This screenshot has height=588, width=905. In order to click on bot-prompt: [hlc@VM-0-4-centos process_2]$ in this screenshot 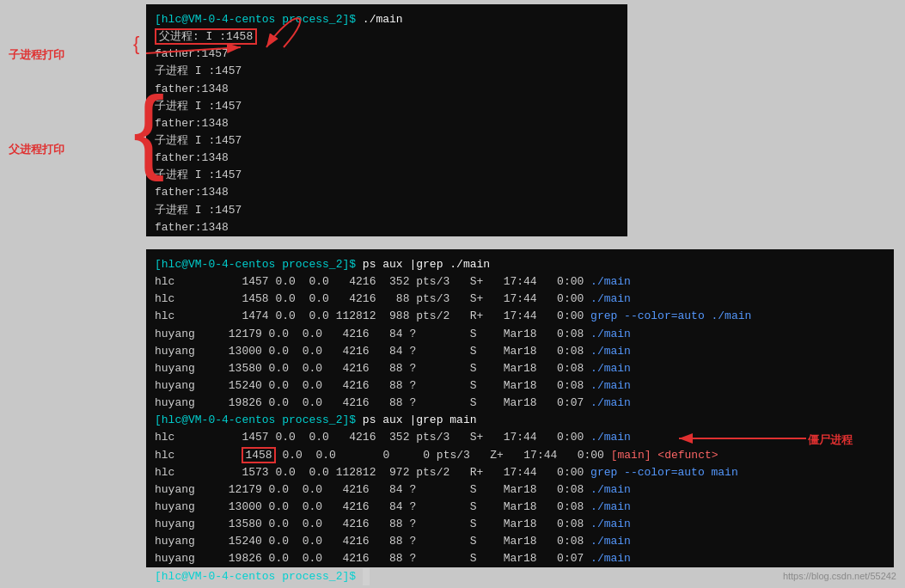, I will do `click(520, 577)`.